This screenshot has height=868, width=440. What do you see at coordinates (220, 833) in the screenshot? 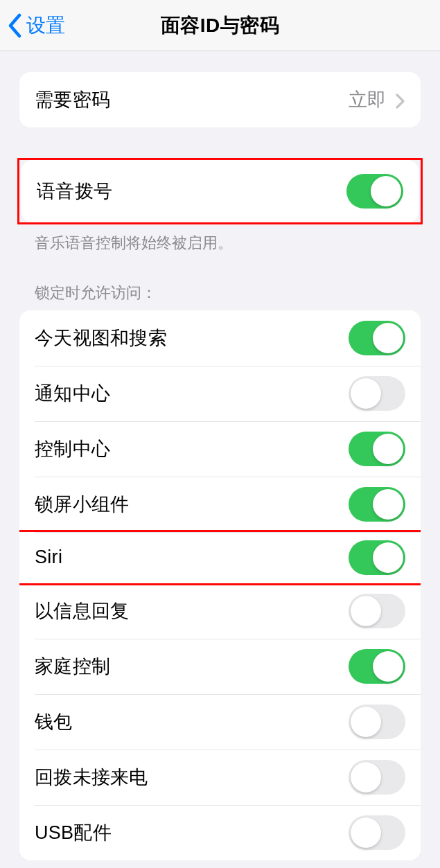
I see `locked-access-row: USB配件` at bounding box center [220, 833].